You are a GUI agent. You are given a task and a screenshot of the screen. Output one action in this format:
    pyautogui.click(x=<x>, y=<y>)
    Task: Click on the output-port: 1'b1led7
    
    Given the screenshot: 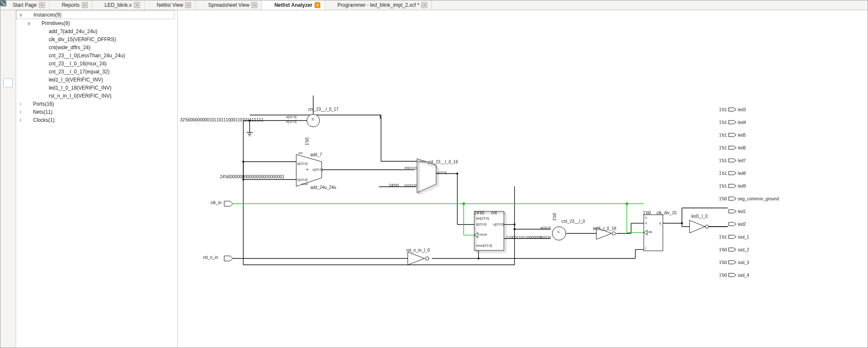 What is the action you would take?
    pyautogui.click(x=731, y=160)
    